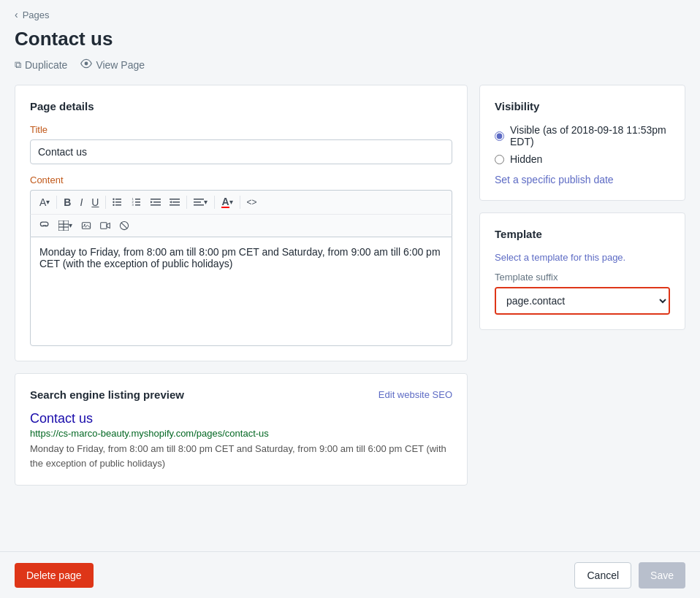  Describe the element at coordinates (350, 12) in the screenshot. I see `breadcrumb: ‹ Pages` at that location.